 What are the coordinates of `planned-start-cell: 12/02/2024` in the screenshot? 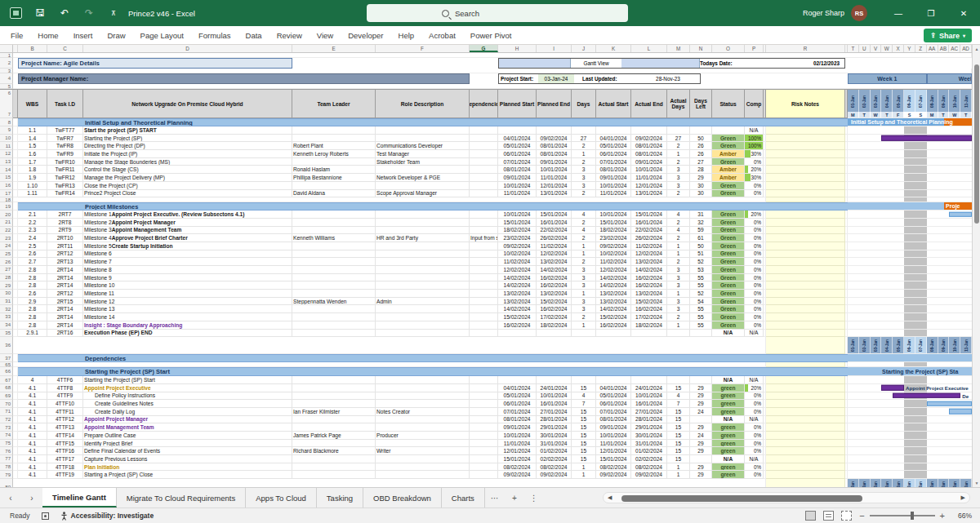 It's located at (518, 270).